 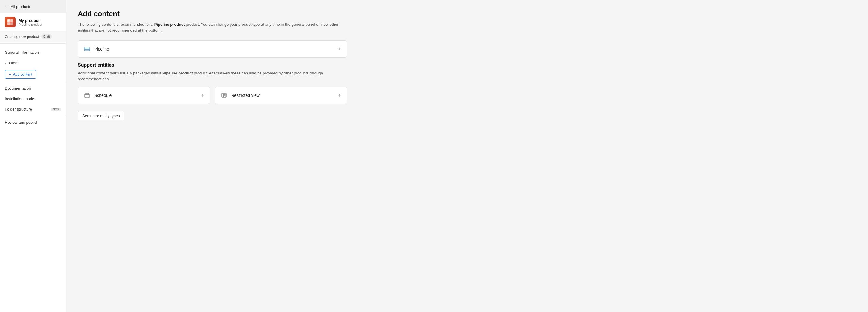 What do you see at coordinates (170, 24) in the screenshot?
I see `desc-product-type: Pipeline product` at bounding box center [170, 24].